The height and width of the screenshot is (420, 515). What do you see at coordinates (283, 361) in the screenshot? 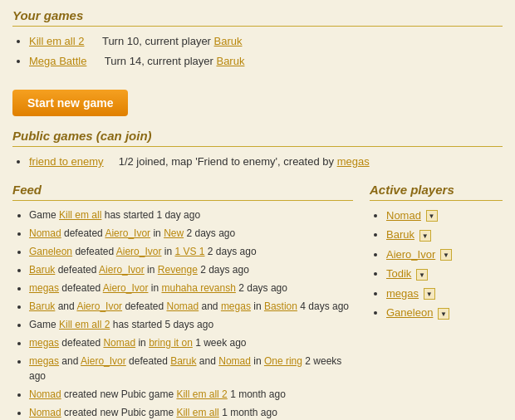
I see `game-link: One ring` at bounding box center [283, 361].